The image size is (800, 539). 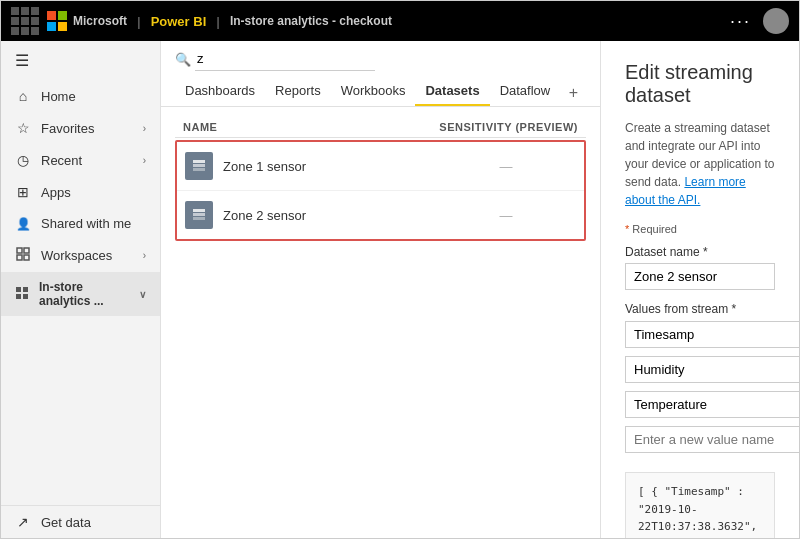 I want to click on search-input, so click(x=285, y=59).